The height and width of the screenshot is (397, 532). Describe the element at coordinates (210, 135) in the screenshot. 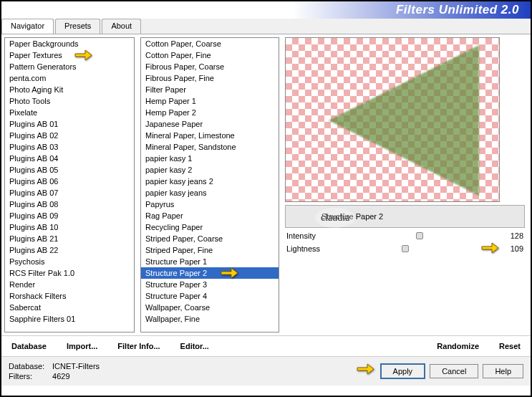

I see `filter-item: Mineral Paper, Limestone` at that location.